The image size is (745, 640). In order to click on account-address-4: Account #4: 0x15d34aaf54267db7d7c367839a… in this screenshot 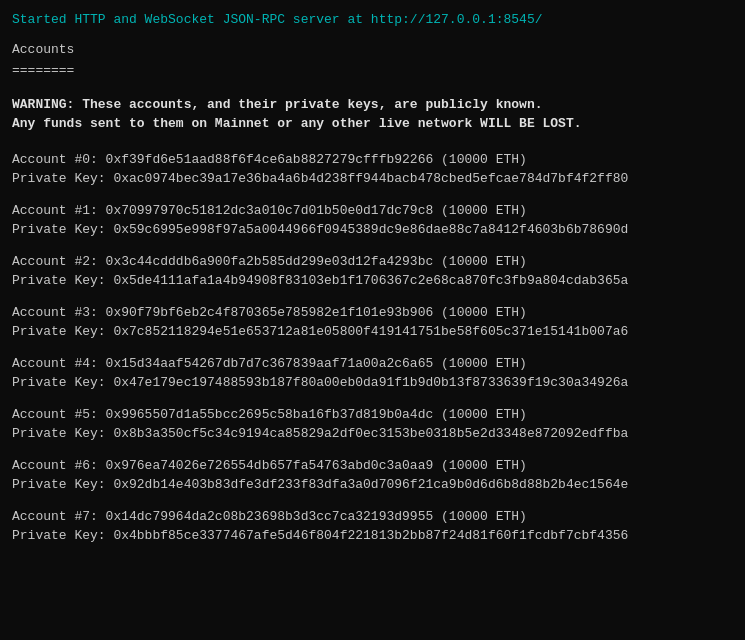, I will do `click(372, 364)`.